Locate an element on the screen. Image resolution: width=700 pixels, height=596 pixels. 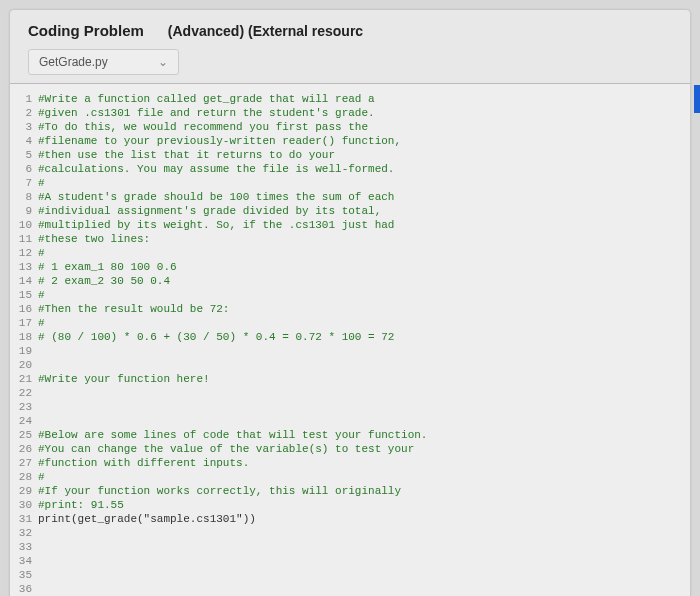
line-number: 23 is located at coordinates (24, 407).